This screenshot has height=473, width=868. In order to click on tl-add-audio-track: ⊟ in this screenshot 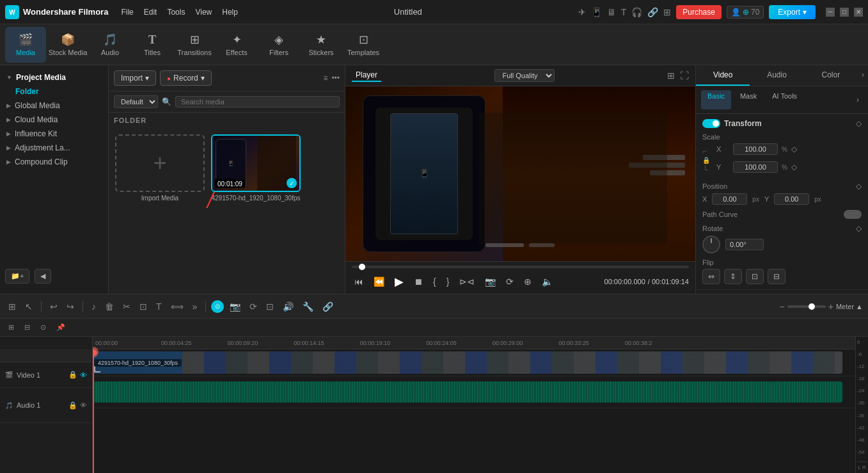, I will do `click(27, 328)`.